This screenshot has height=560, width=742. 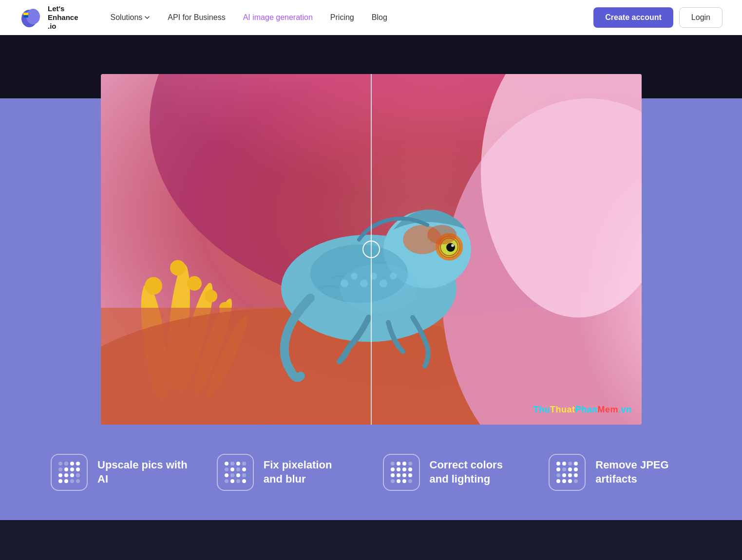 What do you see at coordinates (582, 410) in the screenshot?
I see `watermark: ThuThuatPhanMem.vn` at bounding box center [582, 410].